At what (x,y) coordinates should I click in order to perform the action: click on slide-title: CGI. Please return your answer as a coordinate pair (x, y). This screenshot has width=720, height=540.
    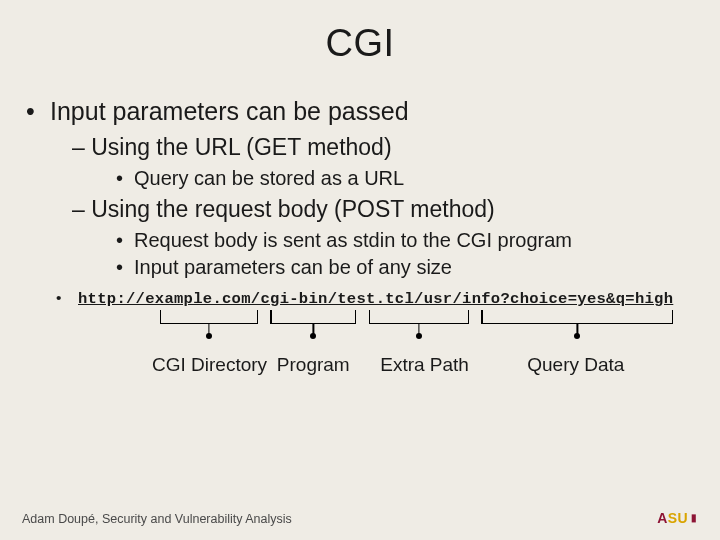
    Looking at the image, I should click on (360, 32).